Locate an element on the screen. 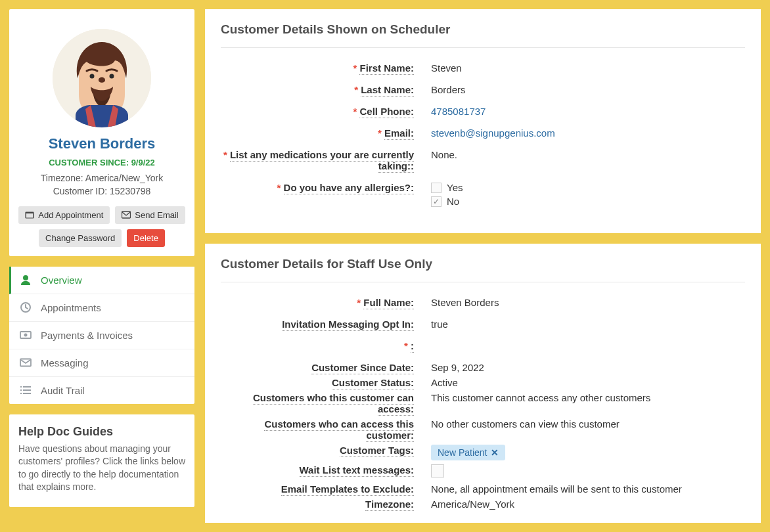 The image size is (770, 532). add-appointment-button: Add Appointment is located at coordinates (64, 215).